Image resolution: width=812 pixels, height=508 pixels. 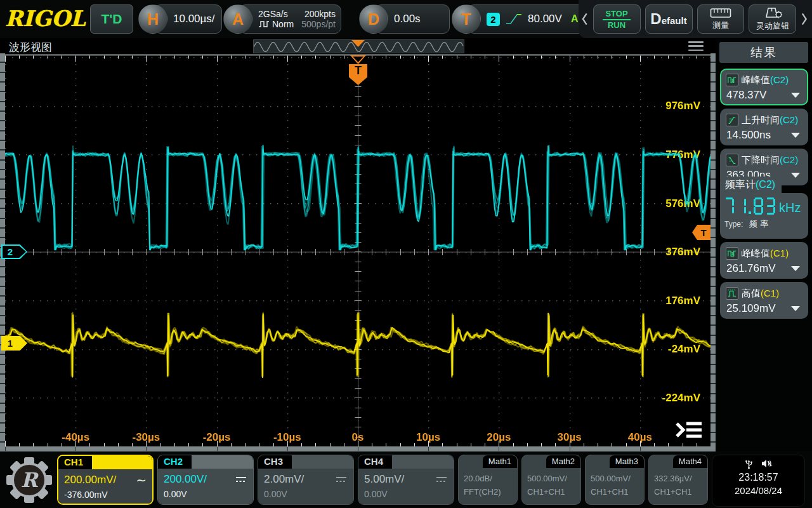 I want to click on chevron-right-icon, so click(x=804, y=19).